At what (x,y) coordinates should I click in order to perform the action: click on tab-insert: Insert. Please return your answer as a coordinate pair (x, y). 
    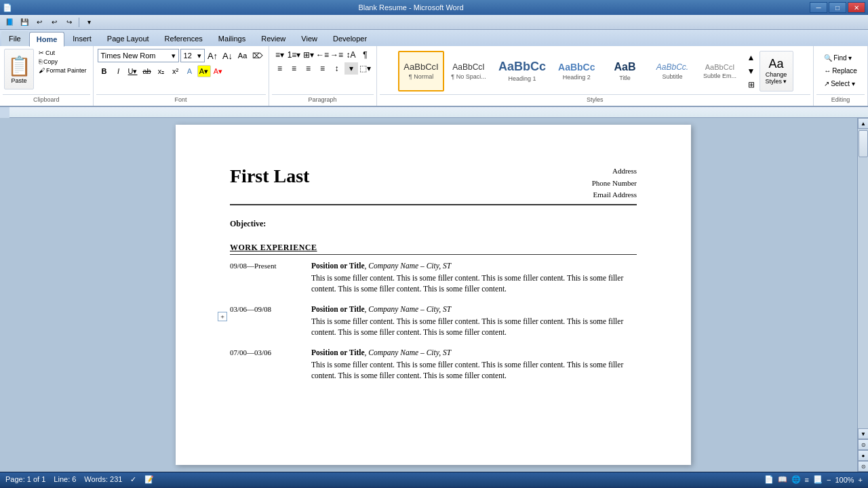
    Looking at the image, I should click on (82, 39).